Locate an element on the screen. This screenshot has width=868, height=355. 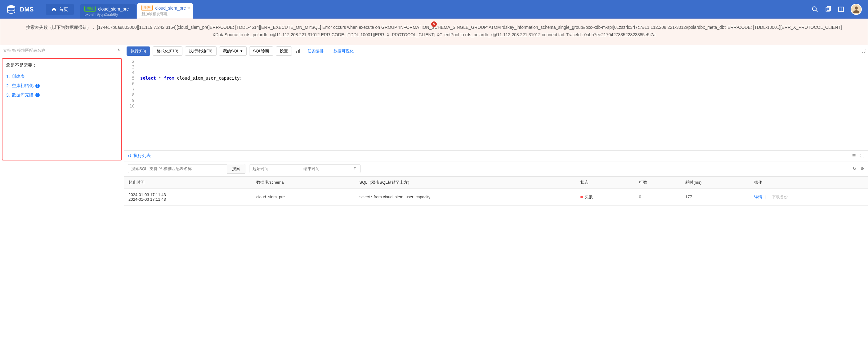
app-header: DMS 首页 测试 cloud_siem_pre pxc-shr9yqn2ua5… is located at coordinates (434, 9).